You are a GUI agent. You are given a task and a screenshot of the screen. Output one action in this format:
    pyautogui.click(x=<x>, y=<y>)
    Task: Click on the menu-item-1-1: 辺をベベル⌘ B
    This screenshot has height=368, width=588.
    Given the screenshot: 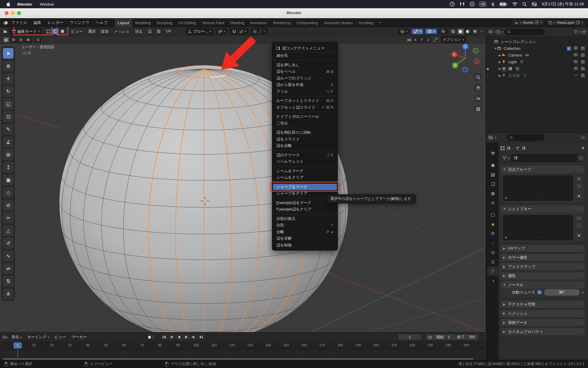 What is the action you would take?
    pyautogui.click(x=305, y=72)
    